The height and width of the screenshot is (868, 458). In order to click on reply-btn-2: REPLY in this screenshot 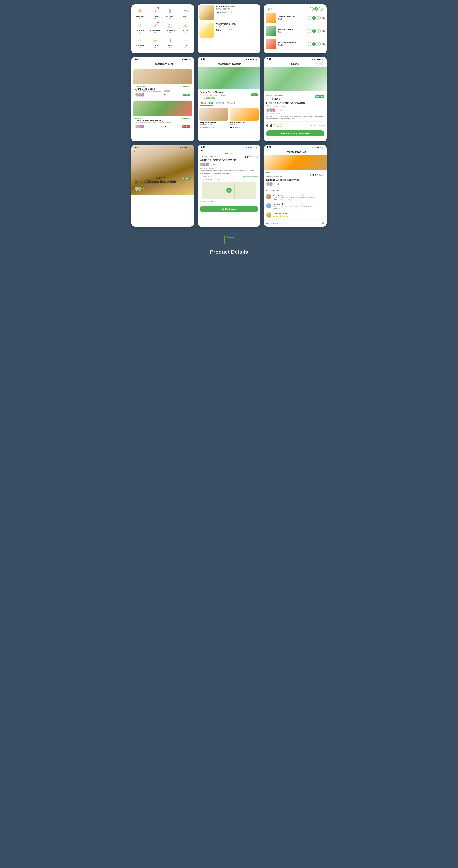, I will do `click(275, 209)`.